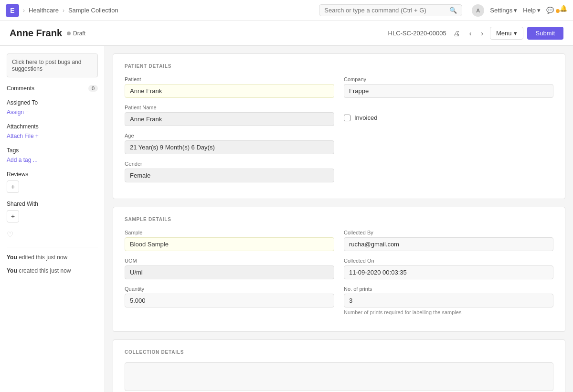 This screenshot has height=392, width=573. Describe the element at coordinates (53, 182) in the screenshot. I see `reviews-section: Reviews +` at that location.